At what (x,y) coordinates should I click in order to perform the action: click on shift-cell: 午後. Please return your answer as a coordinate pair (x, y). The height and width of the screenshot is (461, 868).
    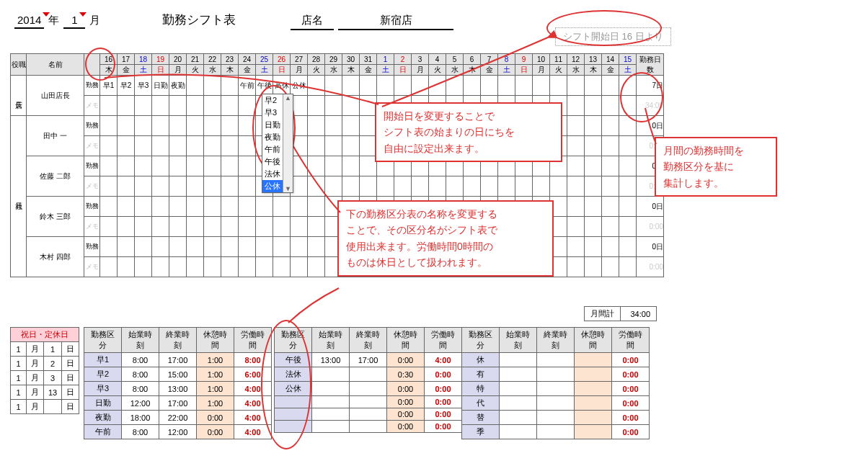
    Looking at the image, I should click on (265, 86).